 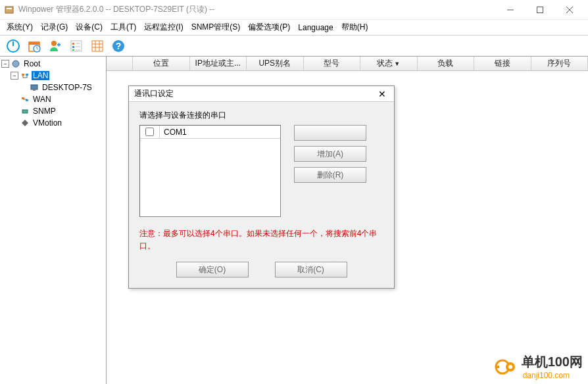 What do you see at coordinates (53, 87) in the screenshot?
I see `tree-desktop: DESKTOP-7S` at bounding box center [53, 87].